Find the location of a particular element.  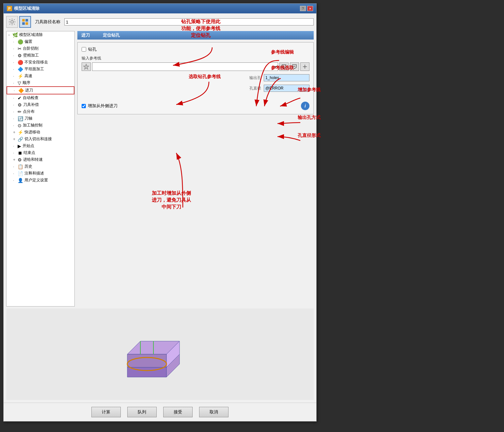

tree-icon-13: ⊙ is located at coordinates (20, 125).